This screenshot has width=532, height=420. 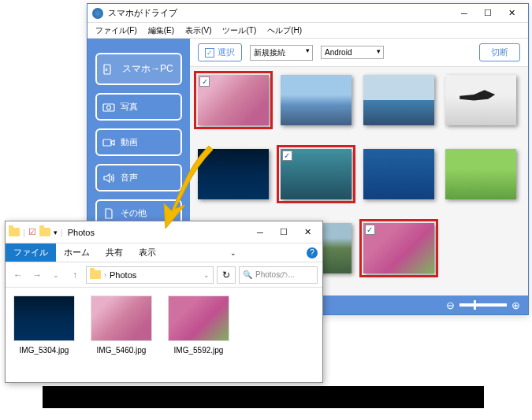 What do you see at coordinates (44, 325) in the screenshot?
I see `file-item-1: IMG_5304.jpg` at bounding box center [44, 325].